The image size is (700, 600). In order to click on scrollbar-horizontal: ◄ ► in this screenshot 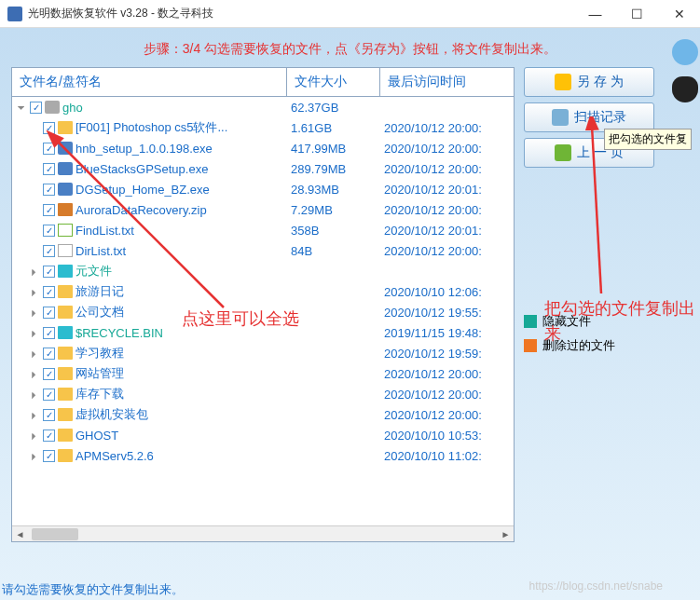, I will do `click(263, 533)`.